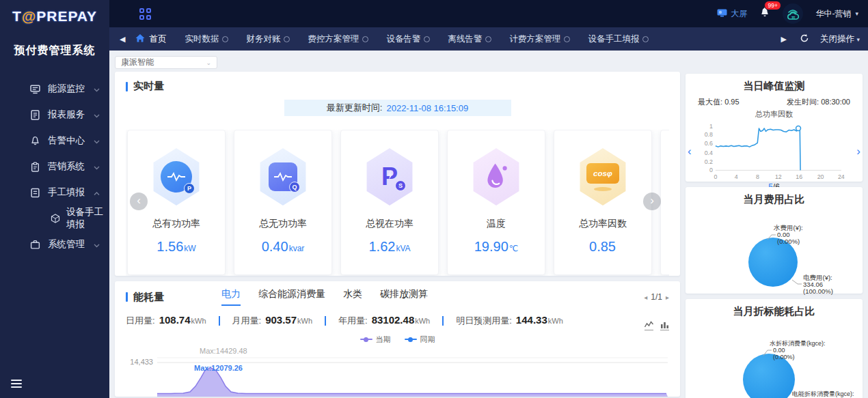 The image size is (868, 398). I want to click on energy-tab-carbon: 碳排放测算, so click(404, 297).